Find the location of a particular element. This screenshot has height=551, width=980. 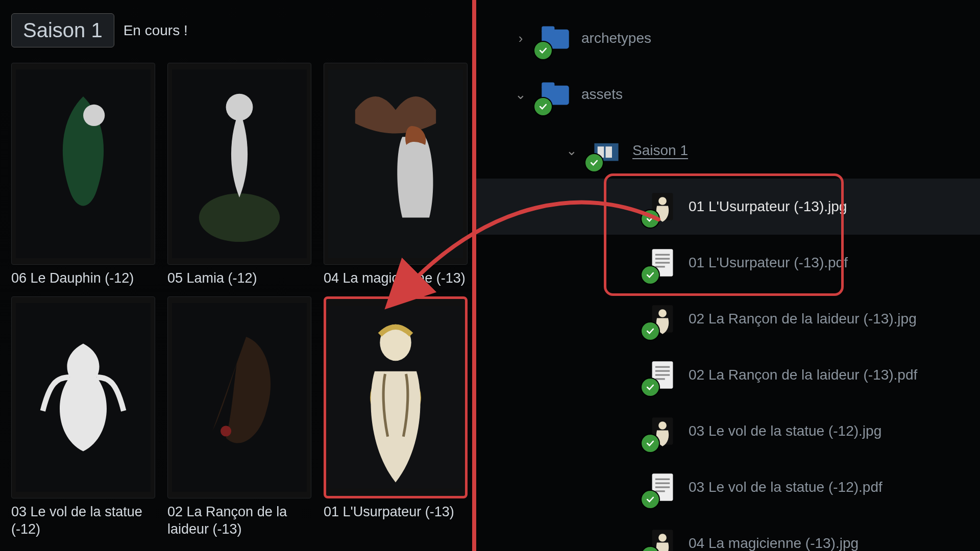

card-05: 05 Lamia (-12) is located at coordinates (239, 175).